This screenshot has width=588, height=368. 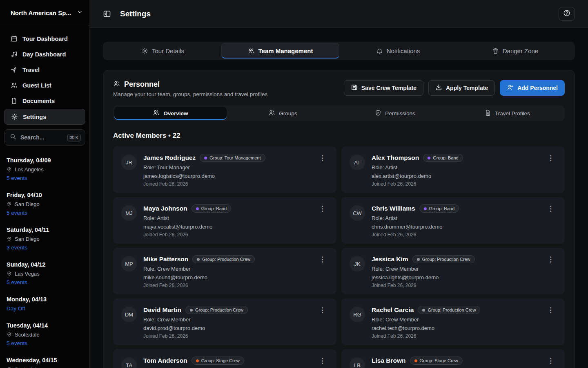 What do you see at coordinates (44, 54) in the screenshot?
I see `sidebar-item-label: Day Dashboard` at bounding box center [44, 54].